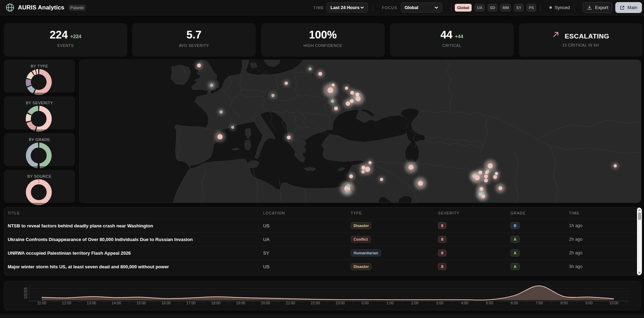  What do you see at coordinates (241, 303) in the screenshot?
I see `svg-text: 19:00` at bounding box center [241, 303].